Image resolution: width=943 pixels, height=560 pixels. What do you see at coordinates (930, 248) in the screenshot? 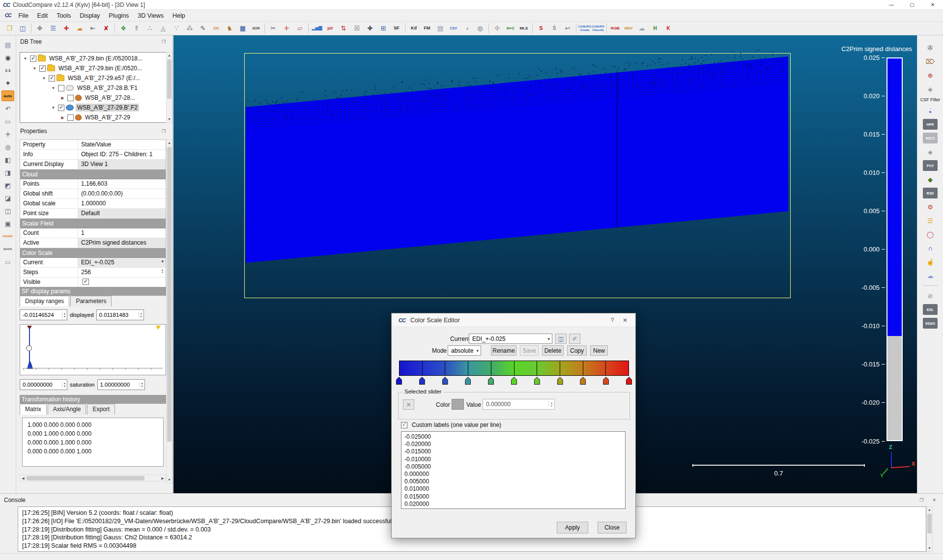
I see `magnet-tool-button: ∩` at bounding box center [930, 248].